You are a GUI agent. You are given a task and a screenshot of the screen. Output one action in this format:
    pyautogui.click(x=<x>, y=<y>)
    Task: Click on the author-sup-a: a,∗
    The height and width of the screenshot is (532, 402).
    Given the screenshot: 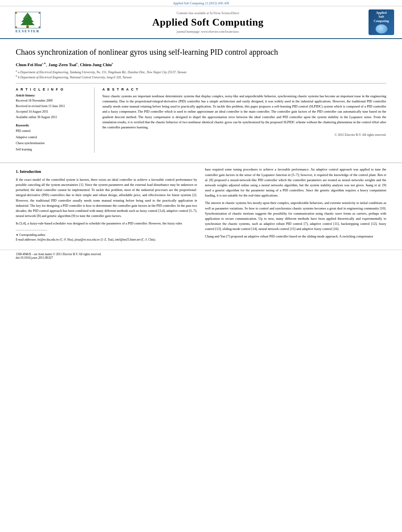 What is the action you would take?
    pyautogui.click(x=44, y=63)
    